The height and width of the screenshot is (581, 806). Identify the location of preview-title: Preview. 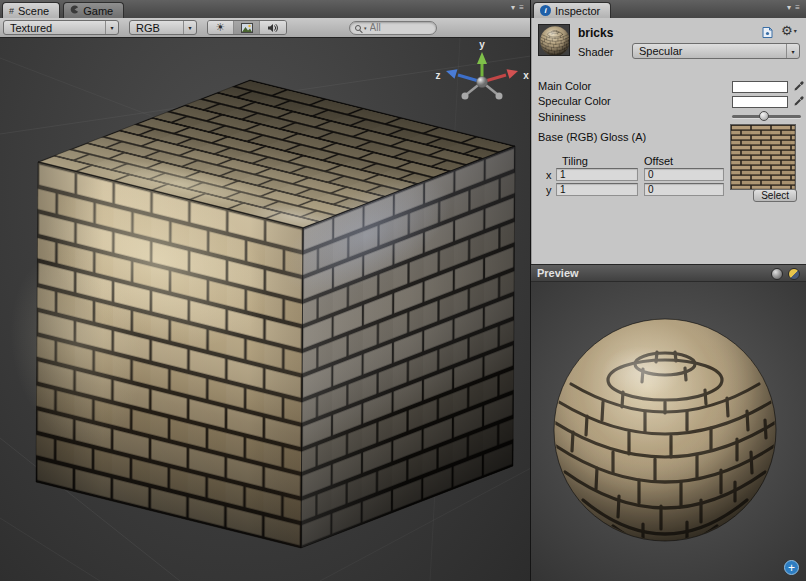
(558, 273).